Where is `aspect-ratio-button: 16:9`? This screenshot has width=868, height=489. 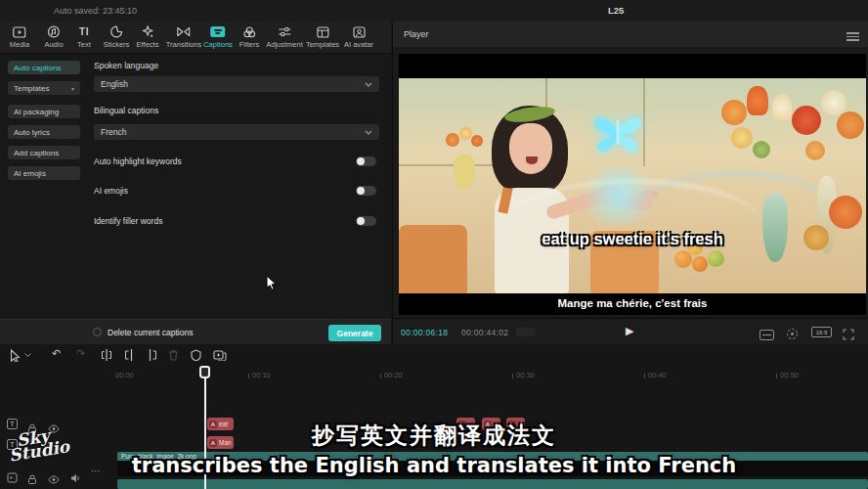
aspect-ratio-button: 16:9 is located at coordinates (821, 333).